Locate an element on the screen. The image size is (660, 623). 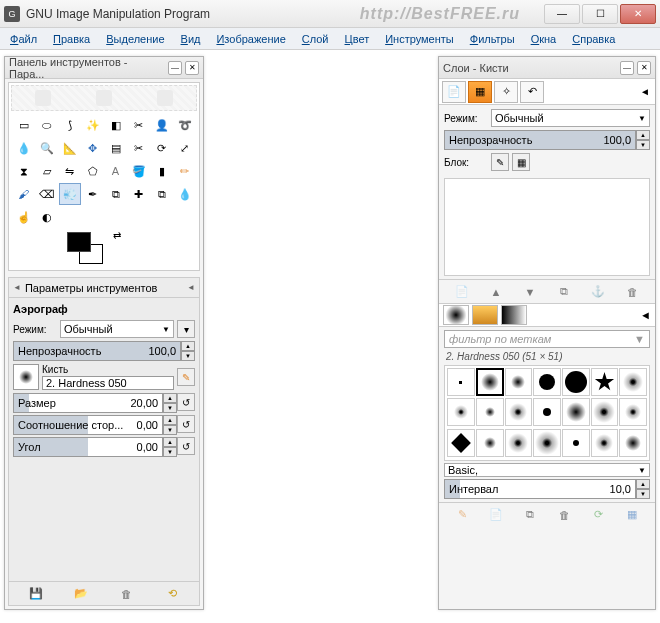
duplicate-layer-button: ⧉ is located at coordinates (564, 292).